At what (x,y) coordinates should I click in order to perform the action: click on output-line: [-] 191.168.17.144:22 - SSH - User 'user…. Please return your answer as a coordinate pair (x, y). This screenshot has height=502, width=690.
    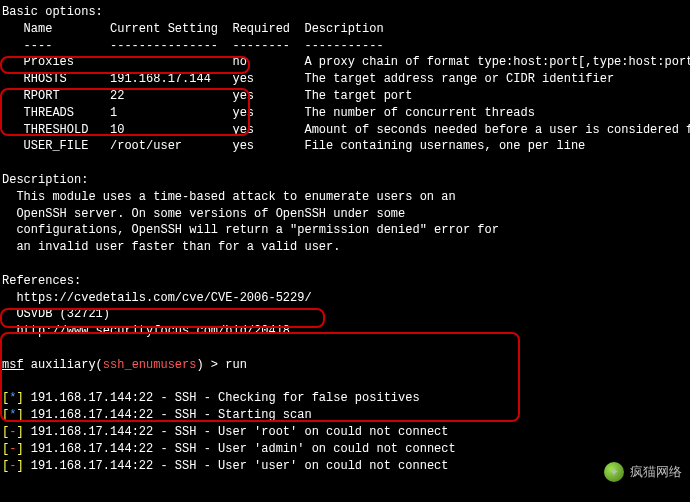
    Looking at the image, I should click on (345, 466).